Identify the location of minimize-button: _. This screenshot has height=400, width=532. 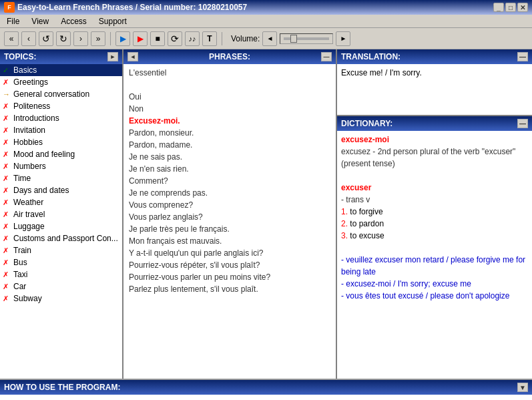
(499, 7).